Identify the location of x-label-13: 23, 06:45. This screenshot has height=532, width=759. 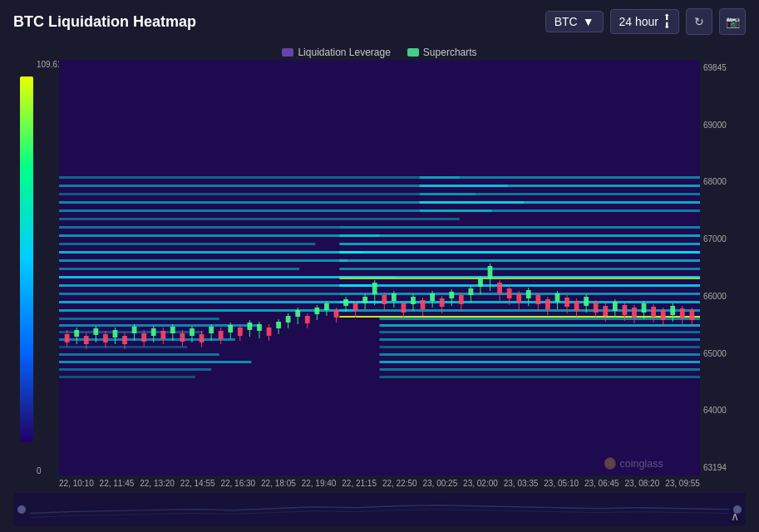
(602, 484).